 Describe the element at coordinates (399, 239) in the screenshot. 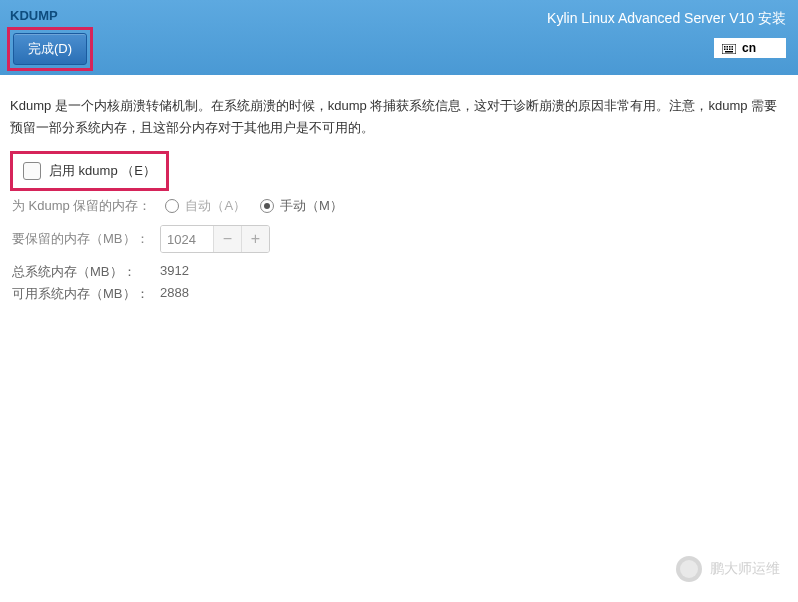

I see `reserve-memory-row: 要保留的内存（MB）： − +` at that location.